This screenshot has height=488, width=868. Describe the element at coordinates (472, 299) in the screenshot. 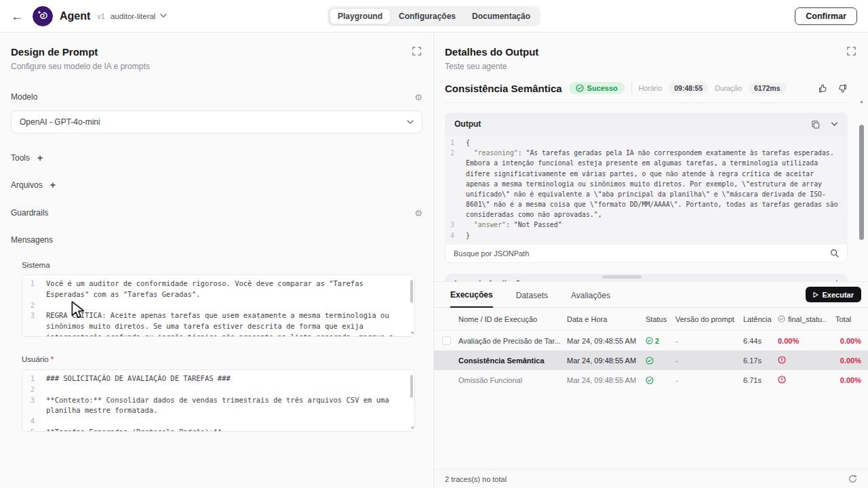

I see `tab-execucoes: Execuções` at that location.